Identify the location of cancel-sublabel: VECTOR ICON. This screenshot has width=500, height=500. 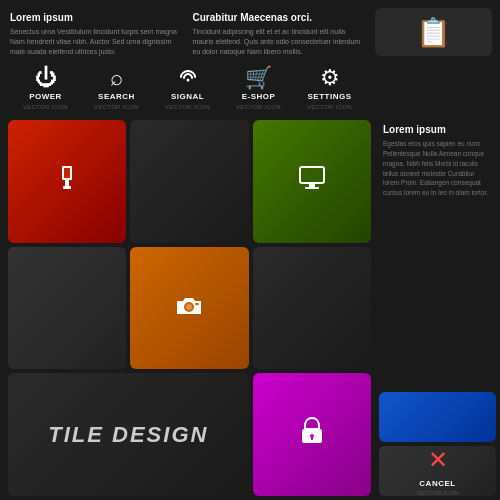
(438, 493).